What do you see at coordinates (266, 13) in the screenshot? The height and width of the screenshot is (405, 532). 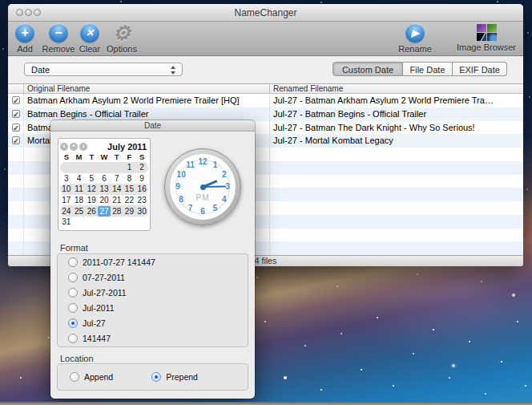 I see `window-titlebar: NameChanger` at bounding box center [266, 13].